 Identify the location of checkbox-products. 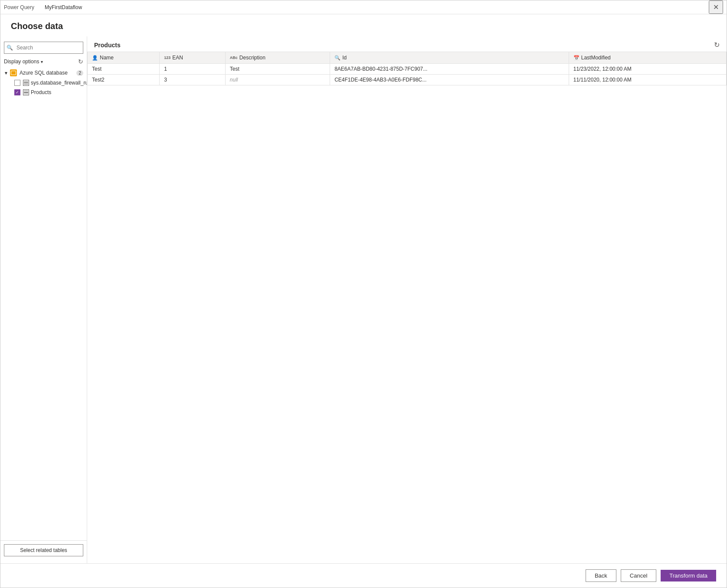
(17, 92).